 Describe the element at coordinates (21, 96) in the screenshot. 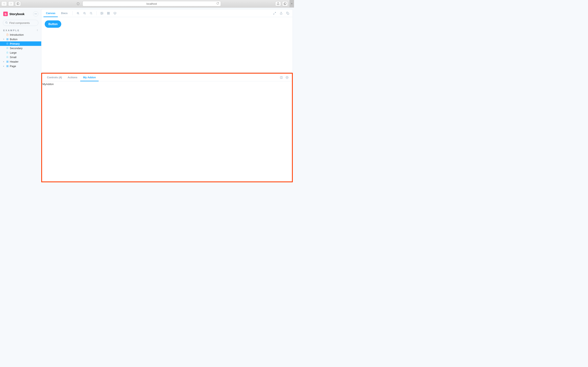

I see `sidebar: S Storybook / Example` at that location.